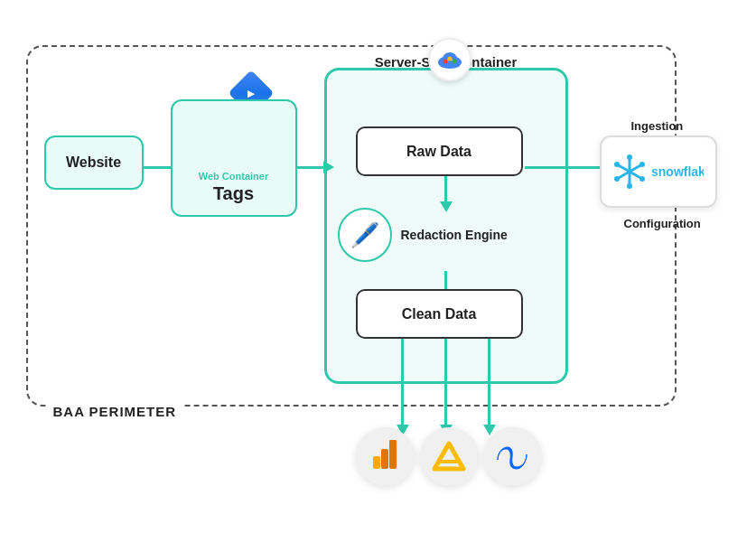 The image size is (756, 542). I want to click on svg-text: snowflake, so click(677, 172).